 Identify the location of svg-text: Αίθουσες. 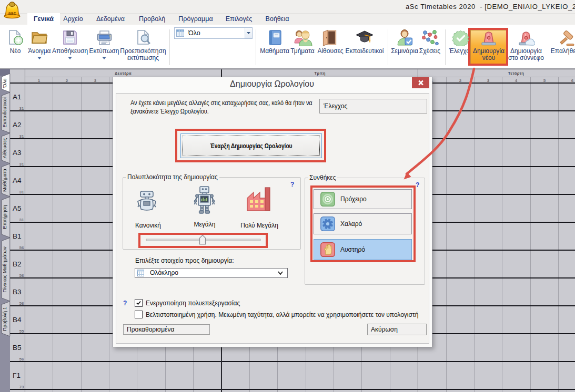
(4, 148).